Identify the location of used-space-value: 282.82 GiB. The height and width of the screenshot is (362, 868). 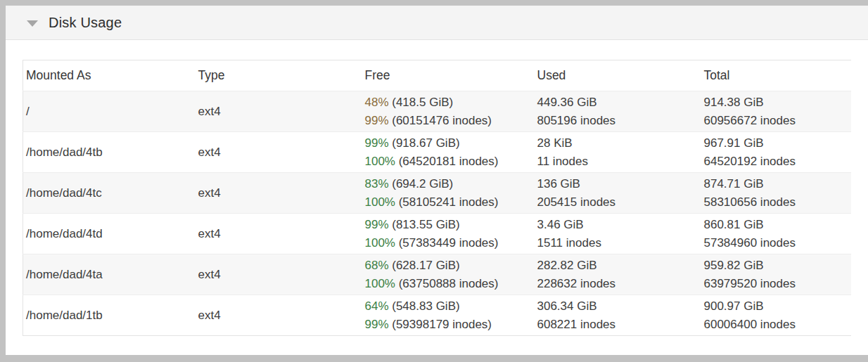
(619, 266).